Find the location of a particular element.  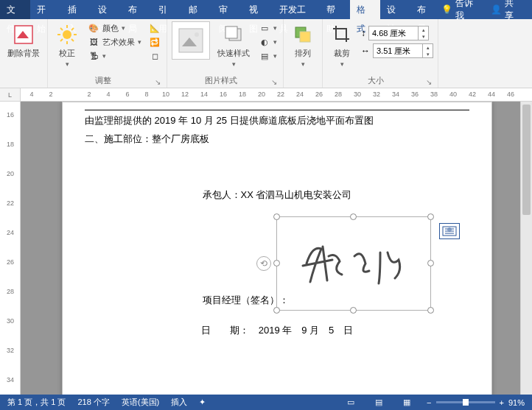

tab-格式: 格式 is located at coordinates (365, 10).